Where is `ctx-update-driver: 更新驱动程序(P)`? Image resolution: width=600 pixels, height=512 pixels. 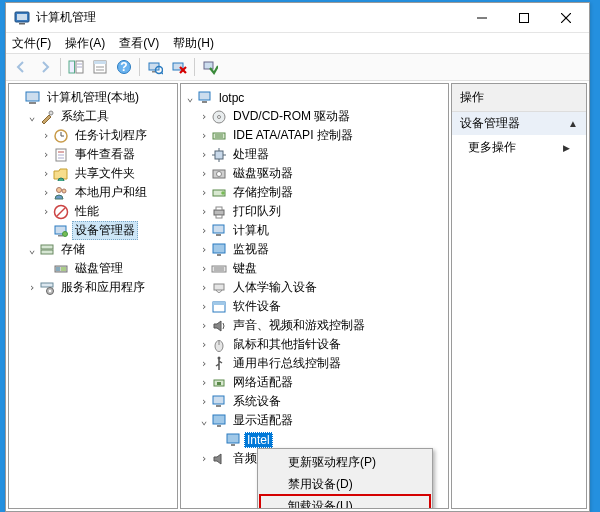 ctx-update-driver: 更新驱动程序(P) is located at coordinates (345, 462).